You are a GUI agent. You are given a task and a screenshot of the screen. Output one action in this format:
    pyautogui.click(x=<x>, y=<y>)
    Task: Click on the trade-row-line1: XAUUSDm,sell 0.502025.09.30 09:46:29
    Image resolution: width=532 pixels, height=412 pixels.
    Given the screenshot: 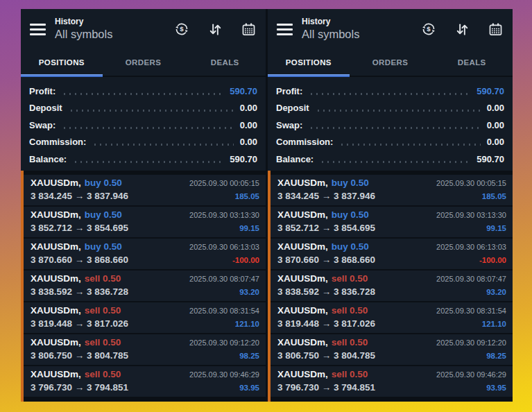 What is the action you would take?
    pyautogui.click(x=392, y=375)
    